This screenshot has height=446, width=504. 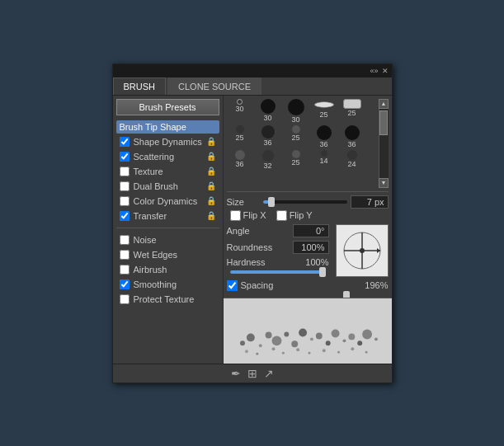 I want to click on airbrush-item: Airbrush, so click(x=168, y=270).